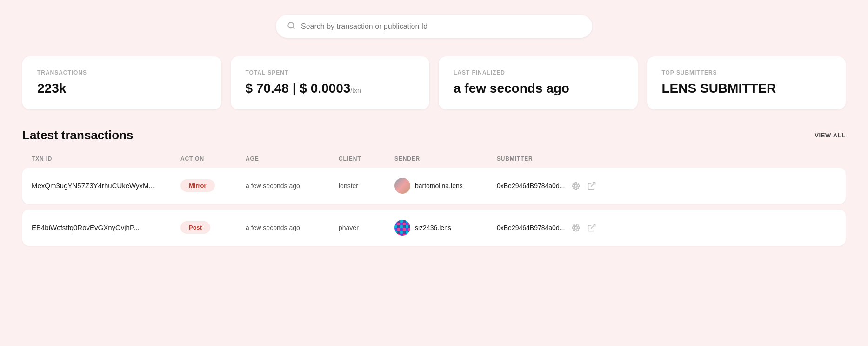 This screenshot has width=868, height=346. I want to click on sender-name-1: siz2436.lens, so click(433, 228).